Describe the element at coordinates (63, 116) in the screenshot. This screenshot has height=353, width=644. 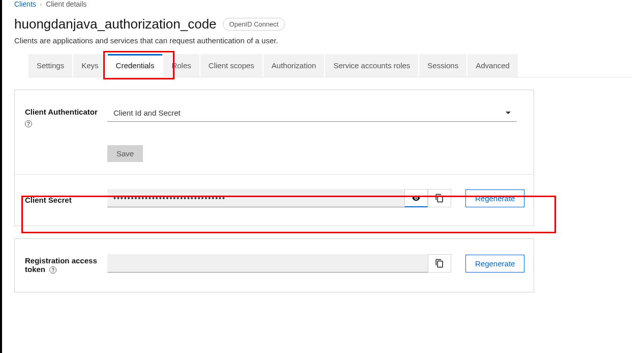
I see `client-authenticator-label: Client Authenticator ?` at that location.